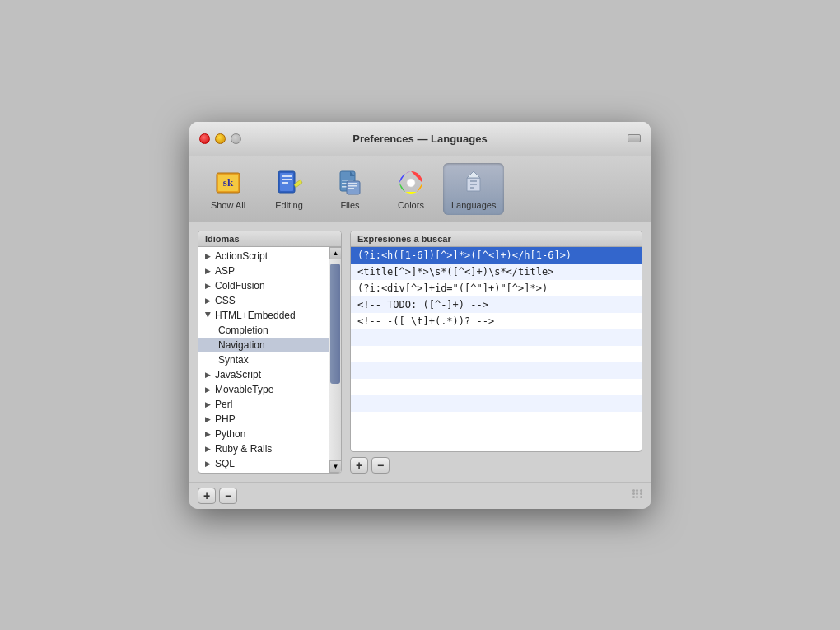 This screenshot has width=840, height=630. Describe the element at coordinates (270, 239) in the screenshot. I see `left-panel-header: Idiomas` at that location.